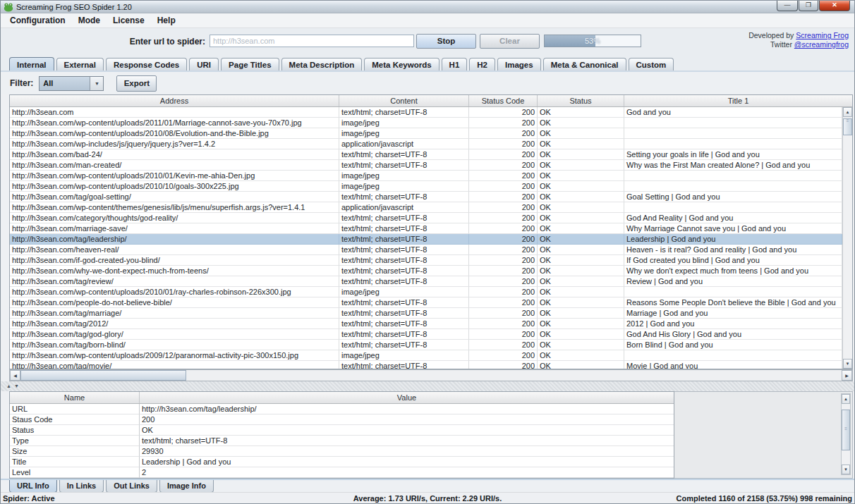 The image size is (855, 504). Describe the element at coordinates (585, 64) in the screenshot. I see `tab-meta-canonical: Meta & Canonical` at that location.